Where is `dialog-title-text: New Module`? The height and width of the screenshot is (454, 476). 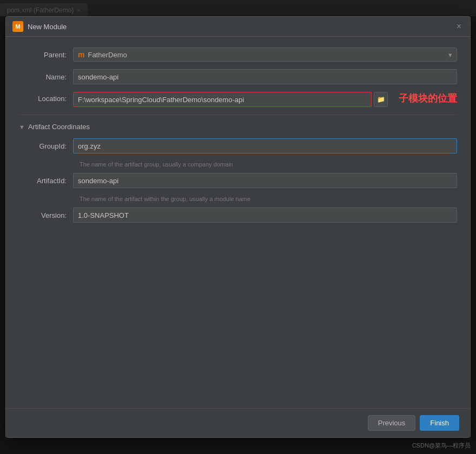
dialog-title-text: New Module is located at coordinates (47, 27).